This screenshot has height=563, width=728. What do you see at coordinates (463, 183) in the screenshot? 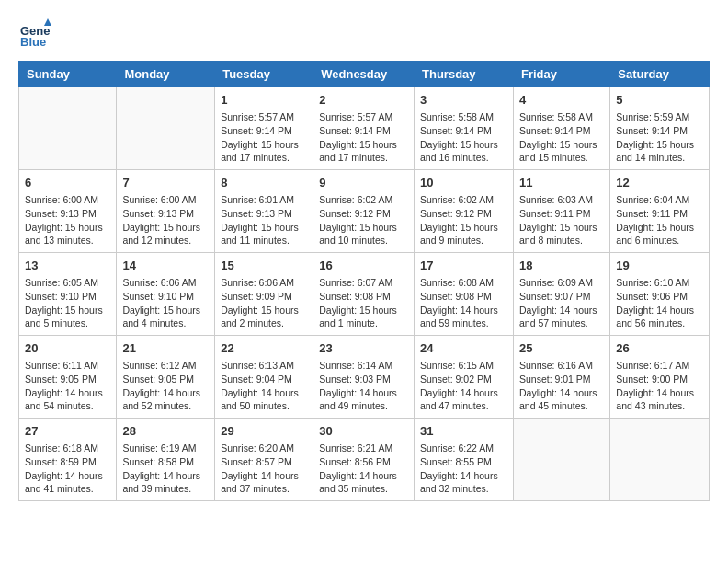
I see `day-number: 10` at bounding box center [463, 183].